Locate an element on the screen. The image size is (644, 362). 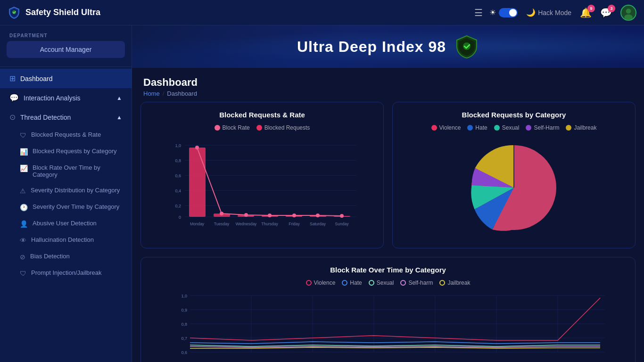
sidebar-item-prompt-injection: 🛡 Prompt Injection/Jailbreak is located at coordinates (66, 273).